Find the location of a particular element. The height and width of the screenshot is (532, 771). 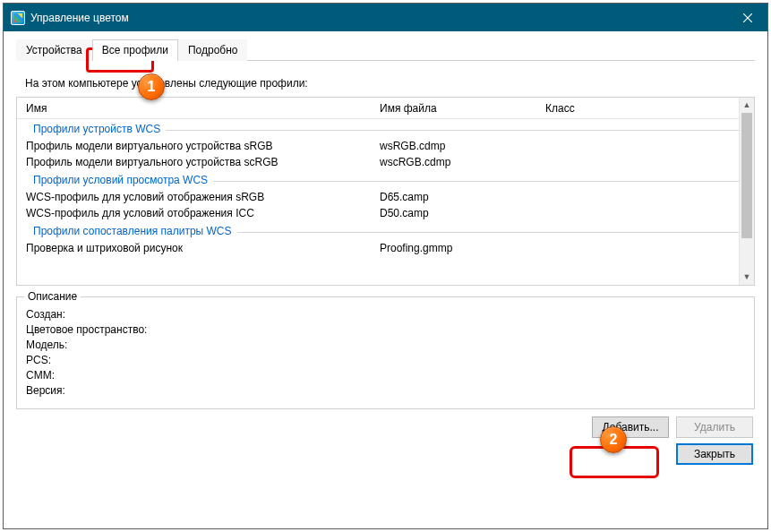

list-header: Имя Имя файла Класс is located at coordinates (378, 108).